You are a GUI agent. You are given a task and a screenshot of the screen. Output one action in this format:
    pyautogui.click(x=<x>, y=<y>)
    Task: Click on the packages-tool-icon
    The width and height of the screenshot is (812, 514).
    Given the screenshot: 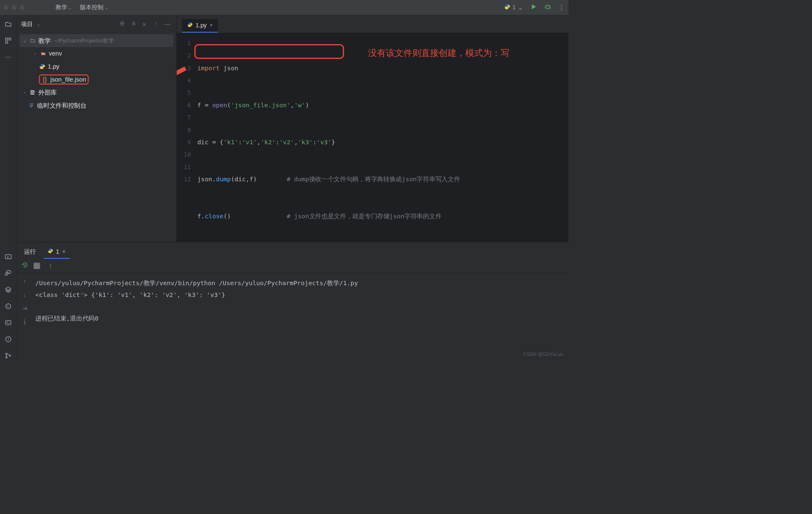 What is the action you would take?
    pyautogui.click(x=8, y=290)
    